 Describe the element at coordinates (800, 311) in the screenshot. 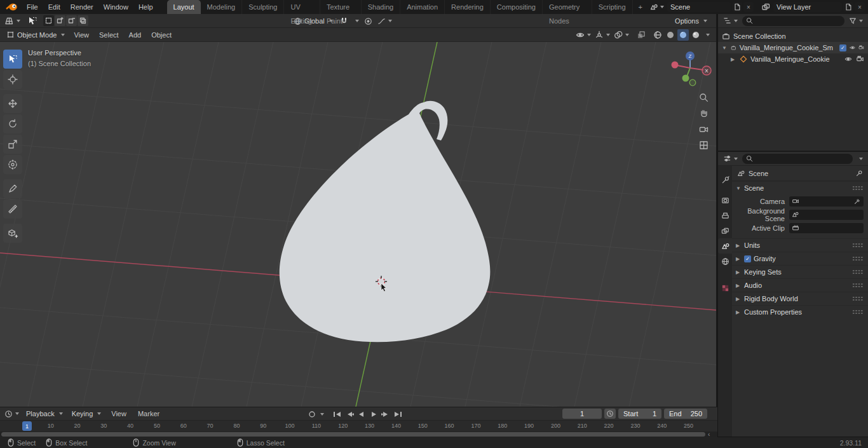

I see `section-custom-properties: ▶ Custom Properties` at that location.